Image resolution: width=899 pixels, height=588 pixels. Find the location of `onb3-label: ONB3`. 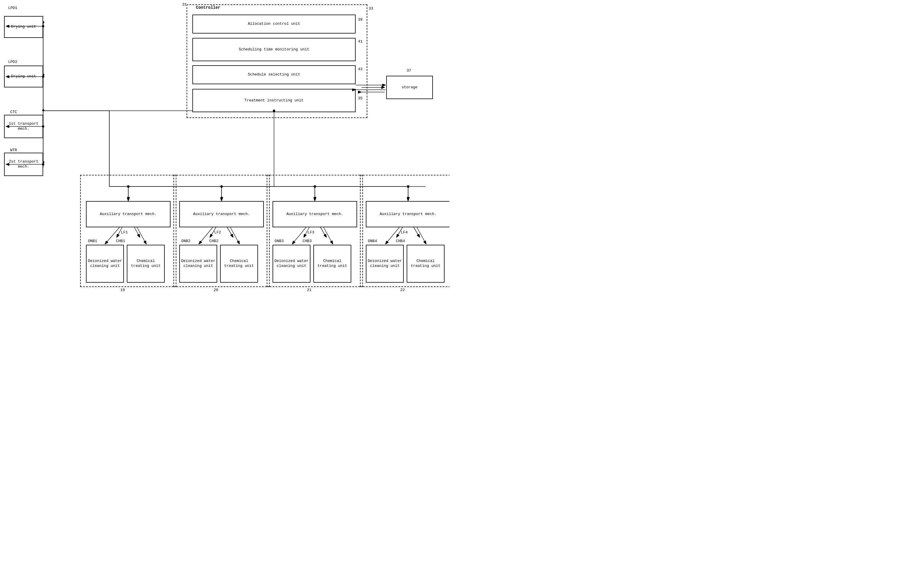

onb3-label: ONB3 is located at coordinates (279, 241).